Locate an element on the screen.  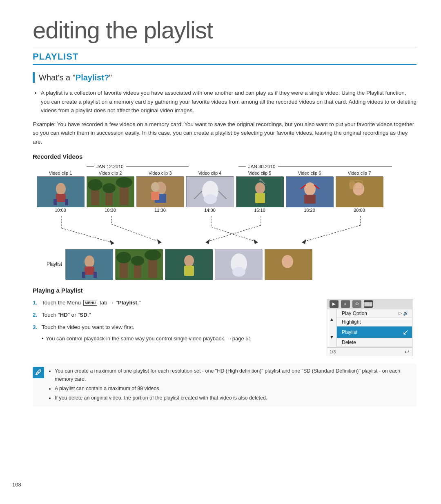
note-item-2: A playlist can contain a maximum of 99 v… is located at coordinates (236, 389).